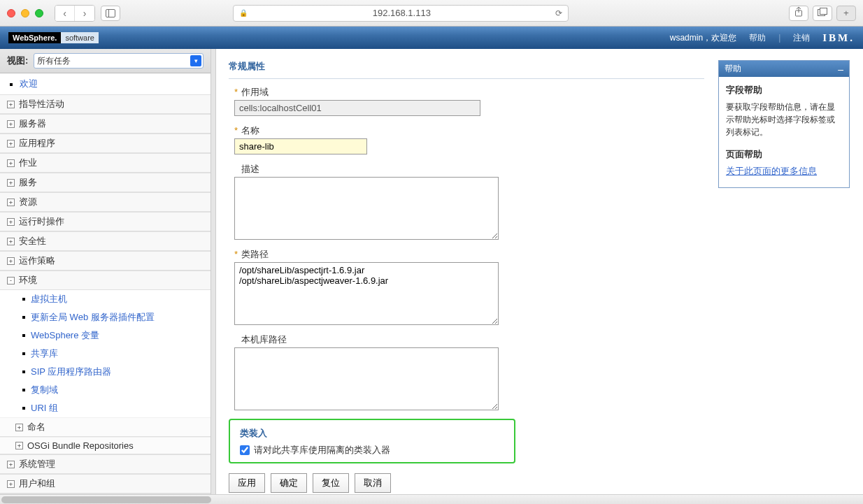  What do you see at coordinates (119, 61) in the screenshot?
I see `view-select: 所有任务 ▾` at bounding box center [119, 61].